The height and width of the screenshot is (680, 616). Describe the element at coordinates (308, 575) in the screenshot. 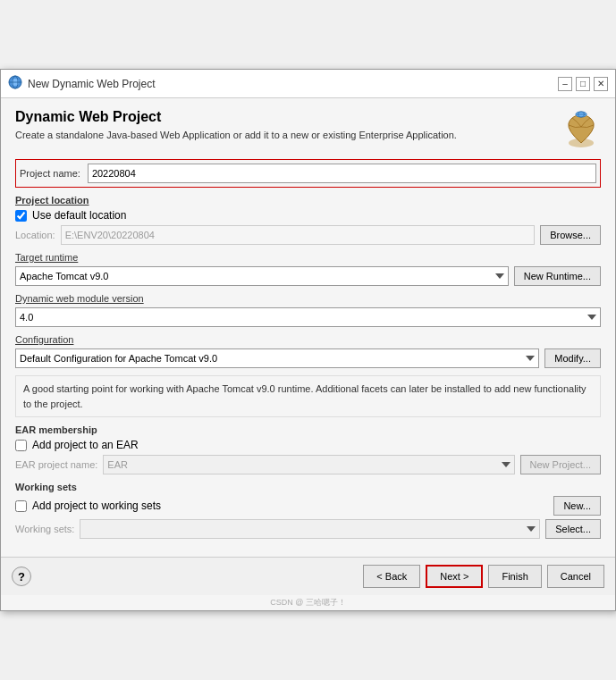

I see `bottom-bar: ? < Back Next > Finish Cancel` at that location.